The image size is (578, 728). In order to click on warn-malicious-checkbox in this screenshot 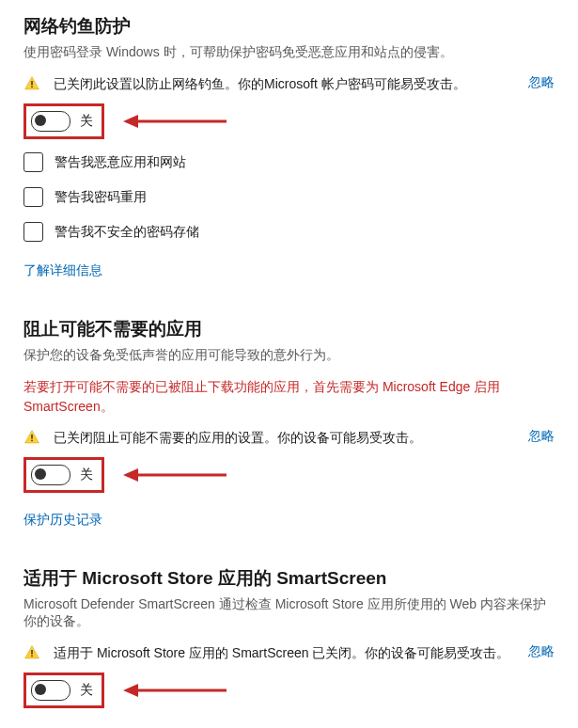, I will do `click(34, 162)`.